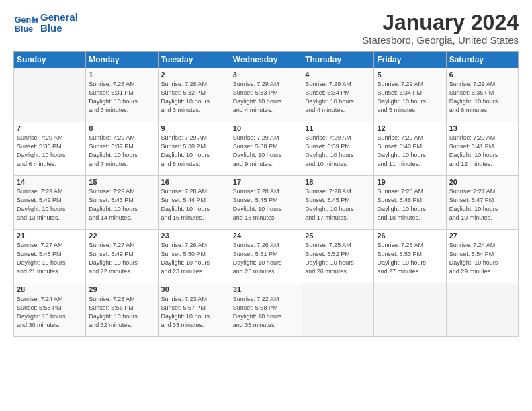 This screenshot has height=411, width=532. I want to click on calendar-cell: 25Sunrise: 7:25 AM Sunset: 5:52 PM Dayli…, so click(339, 257).